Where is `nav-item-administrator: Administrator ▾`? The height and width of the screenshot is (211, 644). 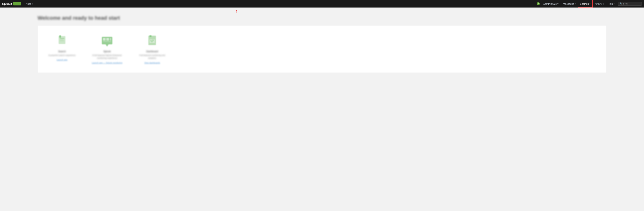 nav-item-administrator: Administrator ▾ is located at coordinates (551, 4).